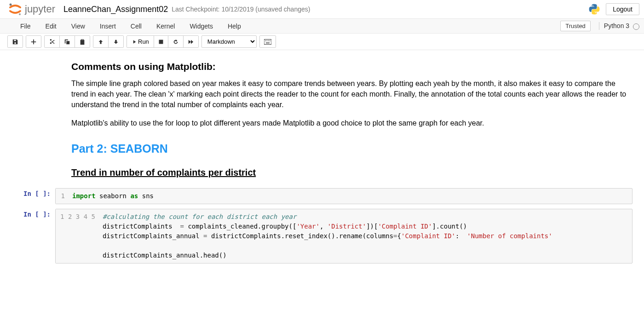 The image size is (644, 315). I want to click on copy-icon, so click(67, 42).